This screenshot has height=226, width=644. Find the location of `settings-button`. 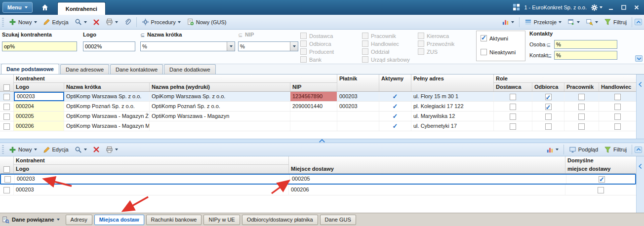

settings-button is located at coordinates (597, 8).